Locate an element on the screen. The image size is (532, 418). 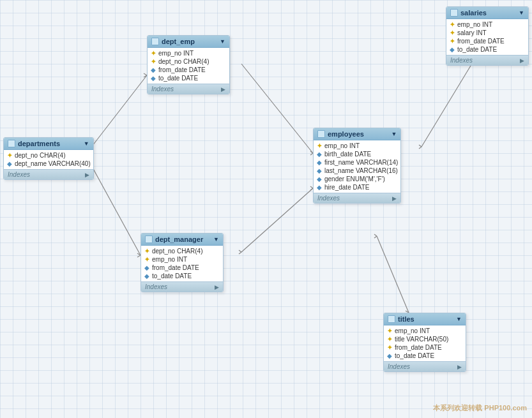
table-fields-departments: ✦dept_no CHAR(4)◆dept_name VARCHAR(40) is located at coordinates (49, 160).